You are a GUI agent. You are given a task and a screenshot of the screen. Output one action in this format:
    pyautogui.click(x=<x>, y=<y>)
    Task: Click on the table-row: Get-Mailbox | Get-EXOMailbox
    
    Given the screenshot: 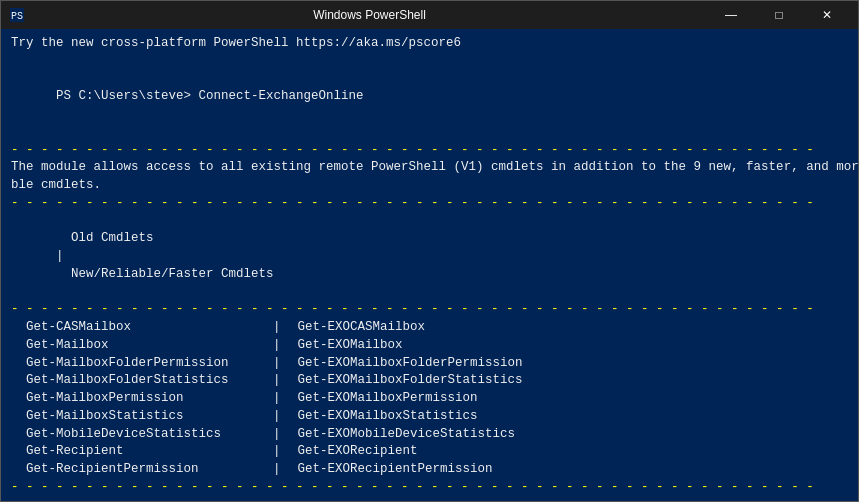 What is the action you would take?
    pyautogui.click(x=430, y=346)
    